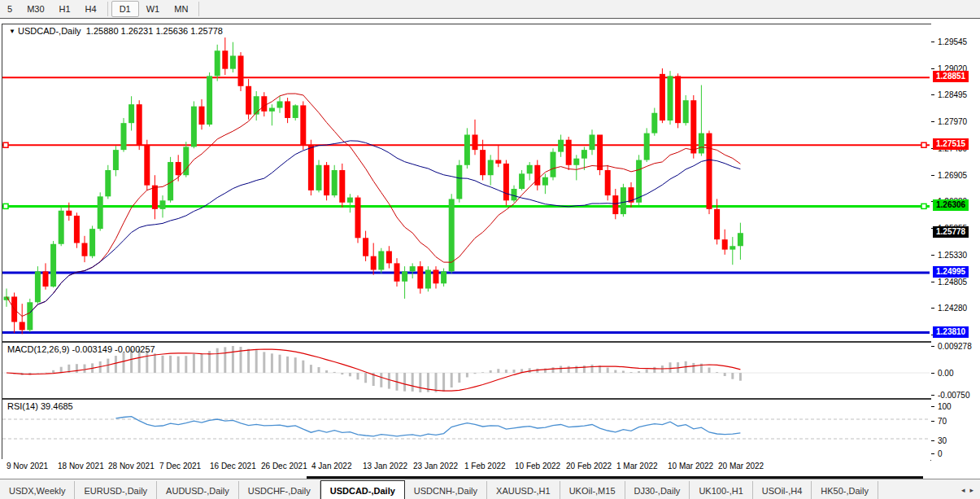  I want to click on tab-uk100: UK100-,H1, so click(721, 490).